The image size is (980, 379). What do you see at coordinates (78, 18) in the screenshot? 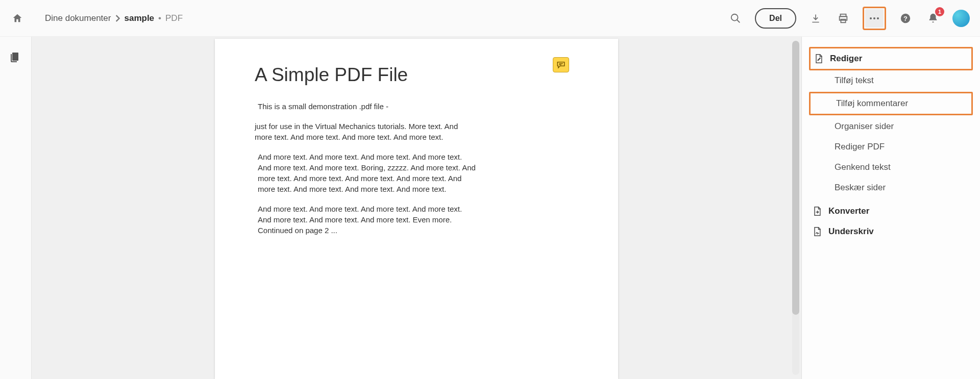
I see `breadcrumb-root: Dine dokumenter` at bounding box center [78, 18].